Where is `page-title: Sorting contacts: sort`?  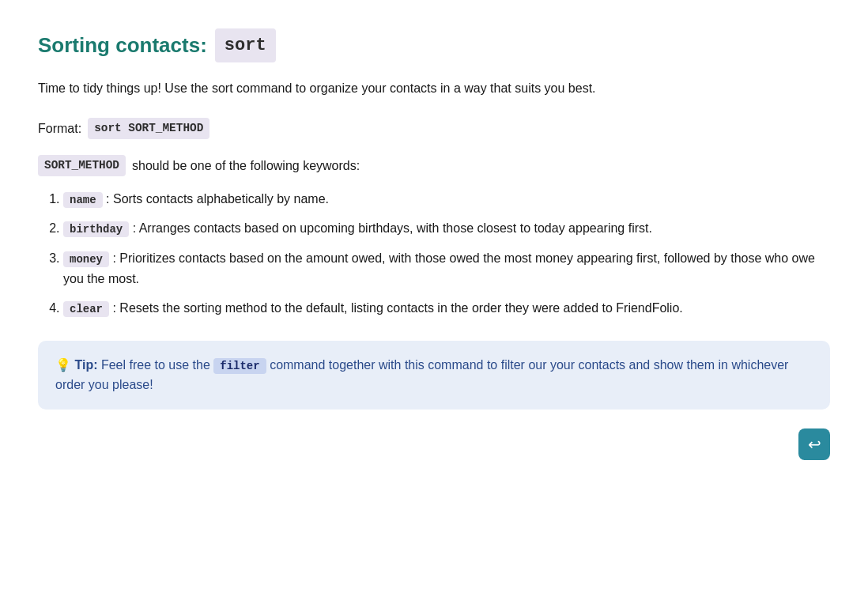
page-title: Sorting contacts: sort is located at coordinates (434, 46).